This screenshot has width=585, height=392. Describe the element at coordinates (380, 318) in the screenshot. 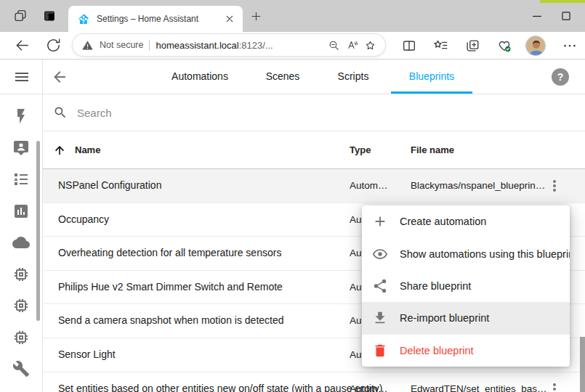

I see `download-icon` at that location.